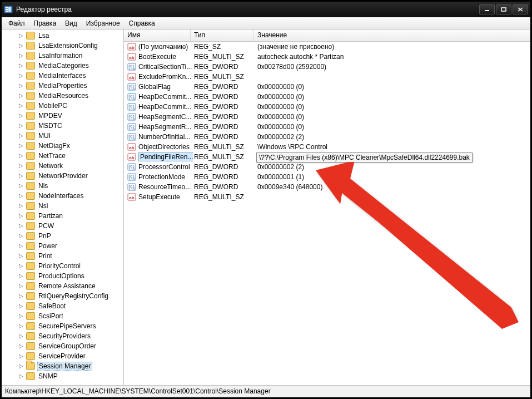 This screenshot has width=532, height=399. What do you see at coordinates (62, 286) in the screenshot?
I see `tree-node: ▷Remote Assistance` at bounding box center [62, 286].